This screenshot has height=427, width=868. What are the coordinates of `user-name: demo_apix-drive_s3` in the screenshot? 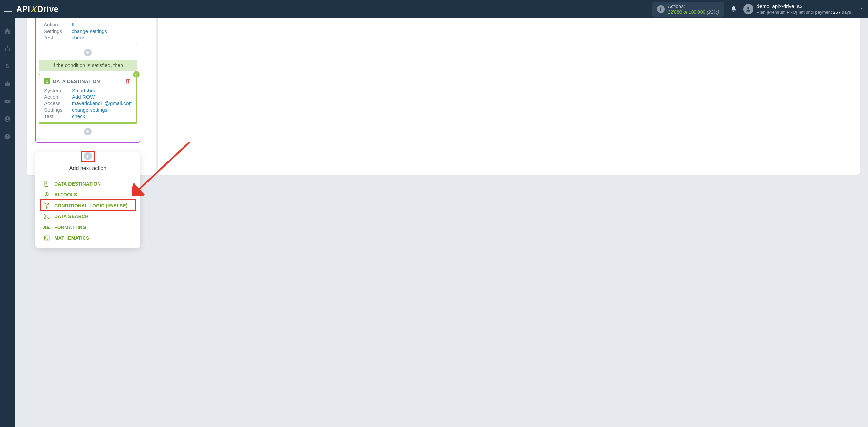 It's located at (804, 6).